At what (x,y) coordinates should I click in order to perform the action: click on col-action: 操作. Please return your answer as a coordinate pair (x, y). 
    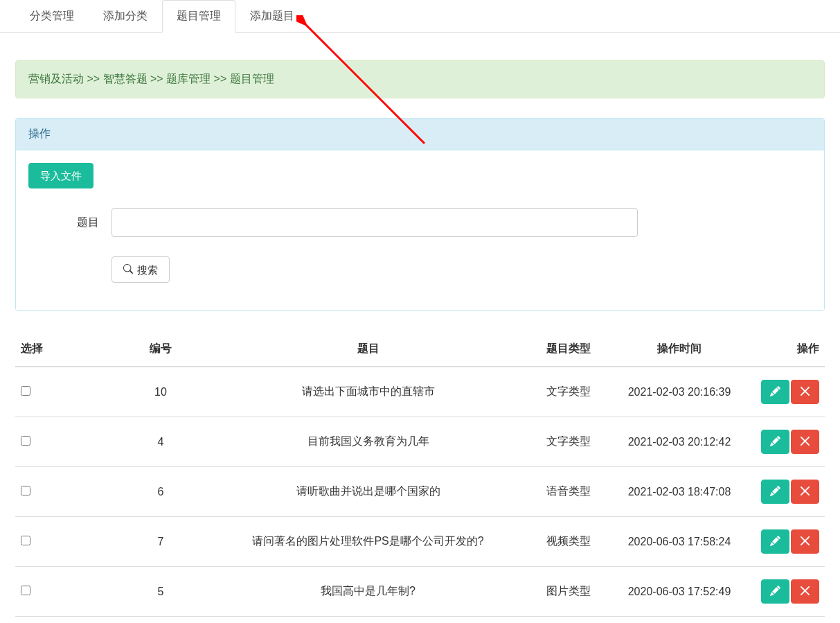
    Looking at the image, I should click on (787, 349).